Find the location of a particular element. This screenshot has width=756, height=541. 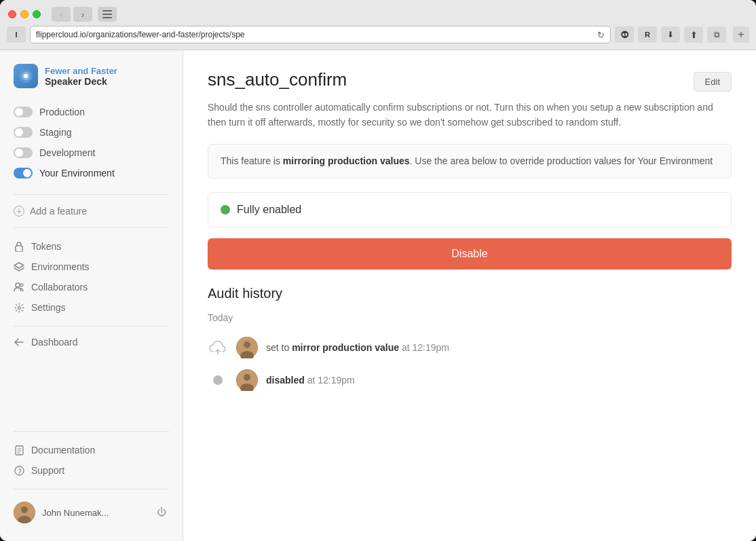

back-button: ‹ is located at coordinates (61, 14).